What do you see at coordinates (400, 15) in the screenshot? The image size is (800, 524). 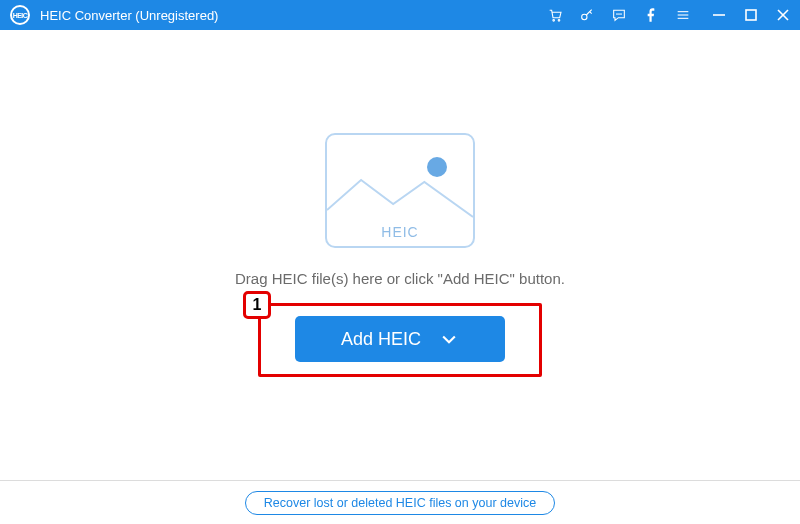 I see `titlebar: HEIC HEIC Converter (Unregistered)` at bounding box center [400, 15].